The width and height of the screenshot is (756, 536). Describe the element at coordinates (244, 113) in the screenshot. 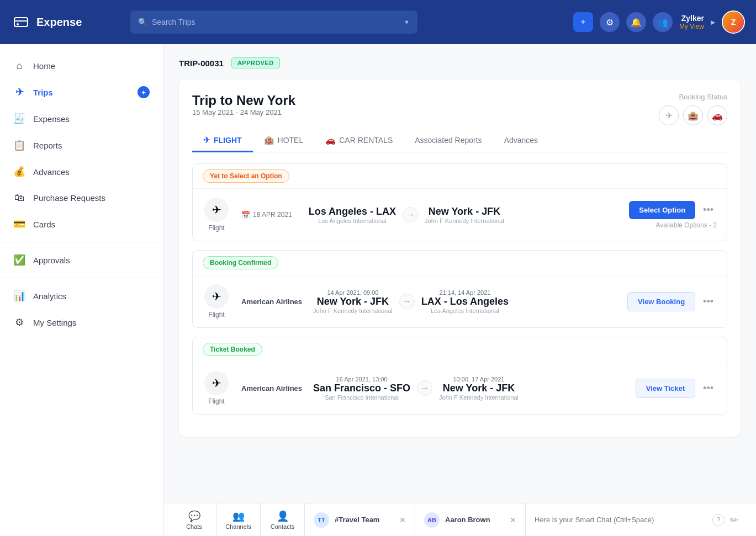

I see `trip-dates: 15 May 2021 - 24 May 2021` at that location.